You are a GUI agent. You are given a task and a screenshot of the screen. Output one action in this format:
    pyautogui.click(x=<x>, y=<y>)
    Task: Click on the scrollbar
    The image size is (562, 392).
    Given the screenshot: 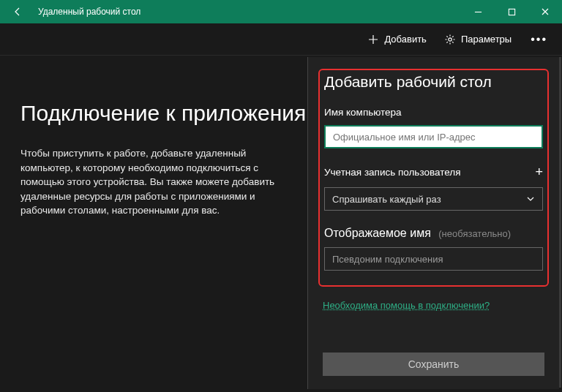 What is the action you would take?
    pyautogui.click(x=561, y=222)
    